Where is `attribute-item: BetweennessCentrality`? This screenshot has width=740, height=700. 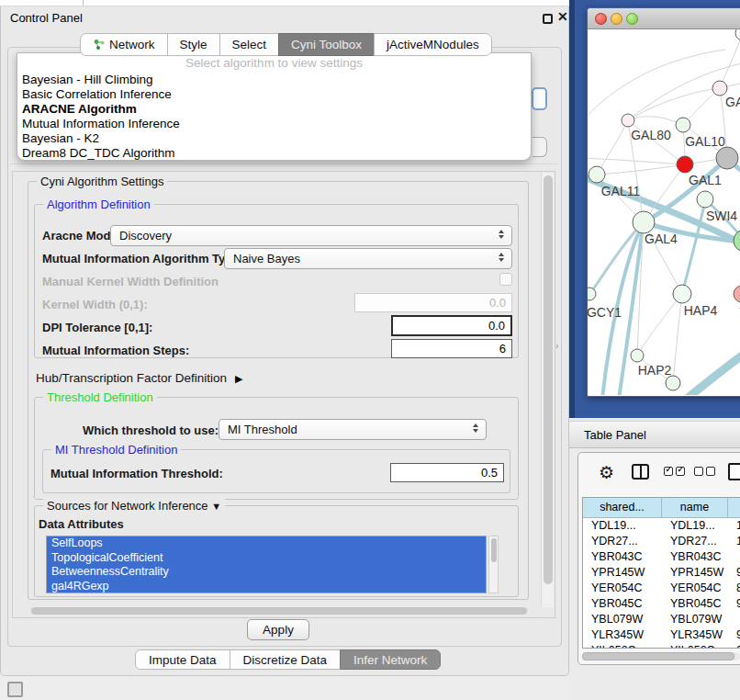
attribute-item: BetweennessCentrality is located at coordinates (266, 572).